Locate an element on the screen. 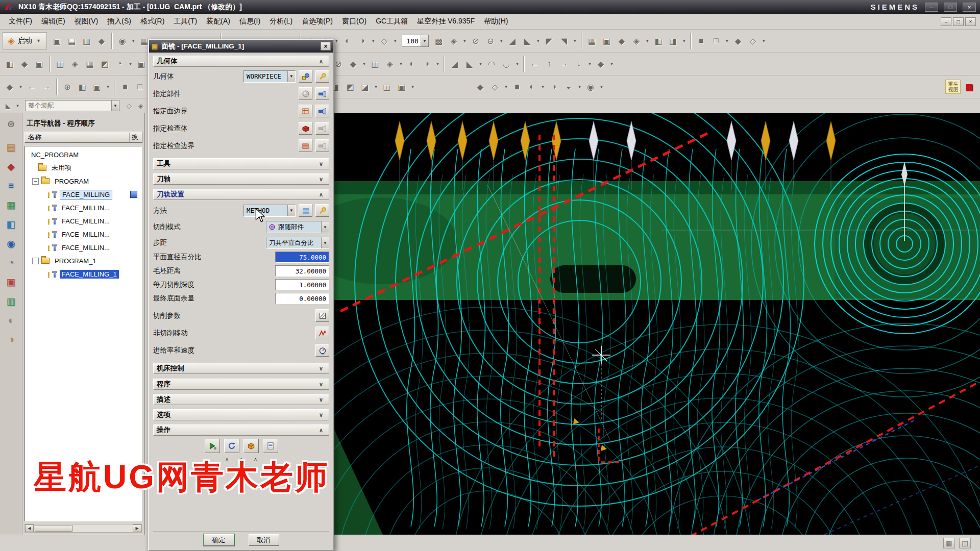 Image resolution: width=980 pixels, height=551 pixels. chevron-up-icon: ∧ is located at coordinates (321, 195).